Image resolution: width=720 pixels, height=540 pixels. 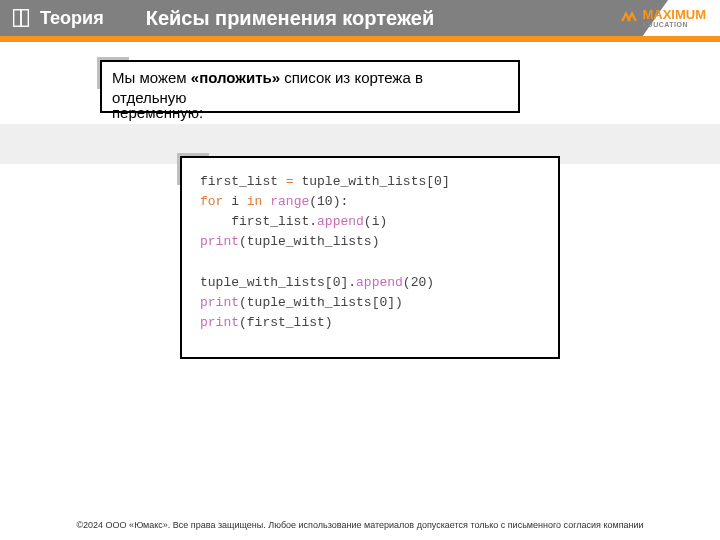 What do you see at coordinates (340, 222) in the screenshot?
I see `code-l3fn: append` at bounding box center [340, 222].